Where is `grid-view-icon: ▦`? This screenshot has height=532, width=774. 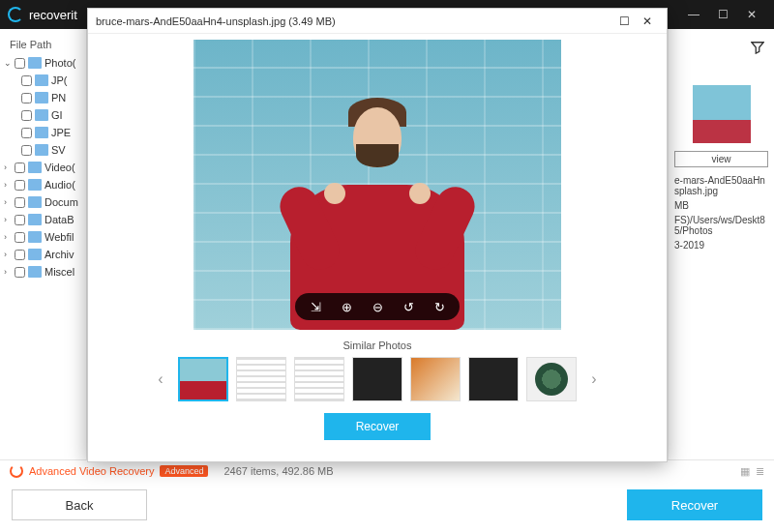 grid-view-icon: ▦ is located at coordinates (745, 472).